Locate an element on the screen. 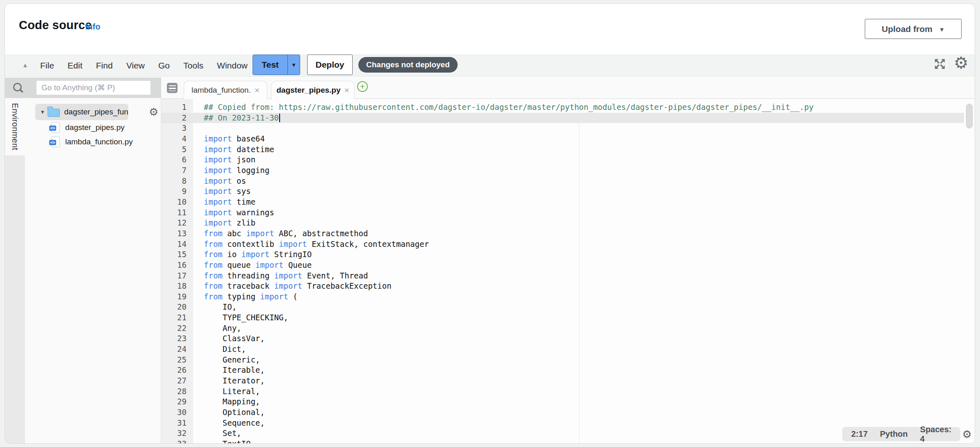 This screenshot has width=980, height=447. code-line: 24 Dict, is located at coordinates (568, 349).